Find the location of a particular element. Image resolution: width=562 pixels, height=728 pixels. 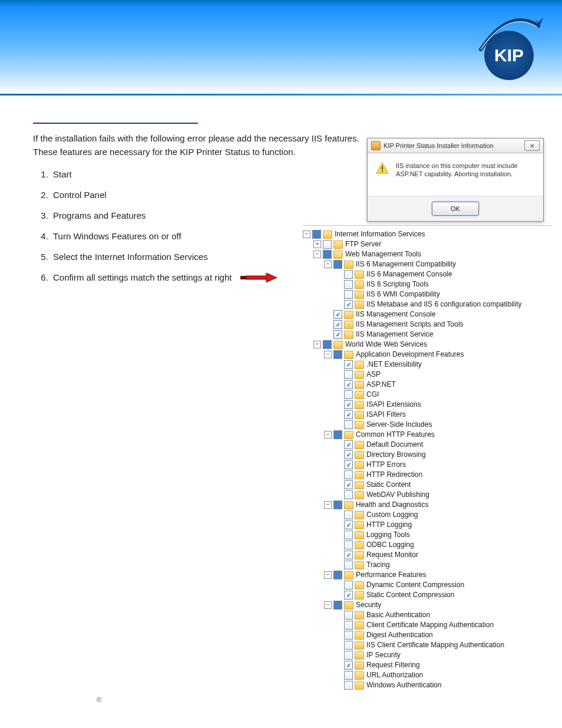

tree-label: IIS Metabase and IIS 6 configuration com… is located at coordinates (444, 304).